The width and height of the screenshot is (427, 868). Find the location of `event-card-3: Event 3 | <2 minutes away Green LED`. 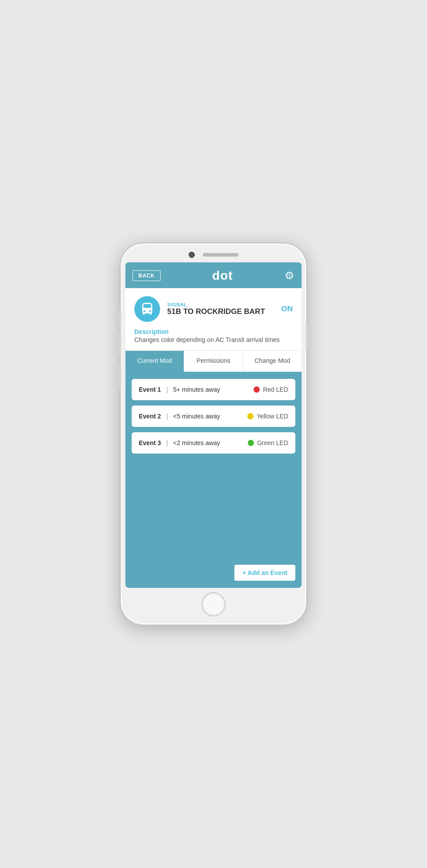

event-card-3: Event 3 | <2 minutes away Green LED is located at coordinates (214, 443).